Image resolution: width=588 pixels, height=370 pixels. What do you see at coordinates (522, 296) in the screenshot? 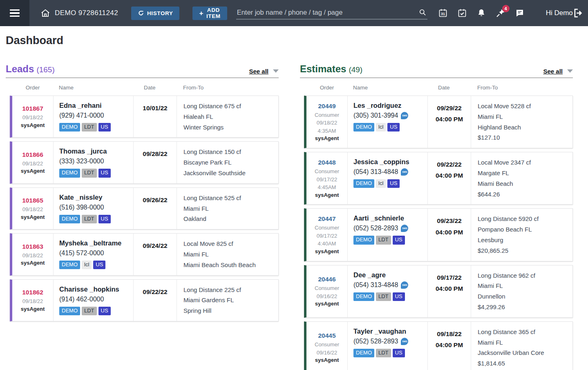
I see `fromto-line: Dunnellon` at bounding box center [522, 296].